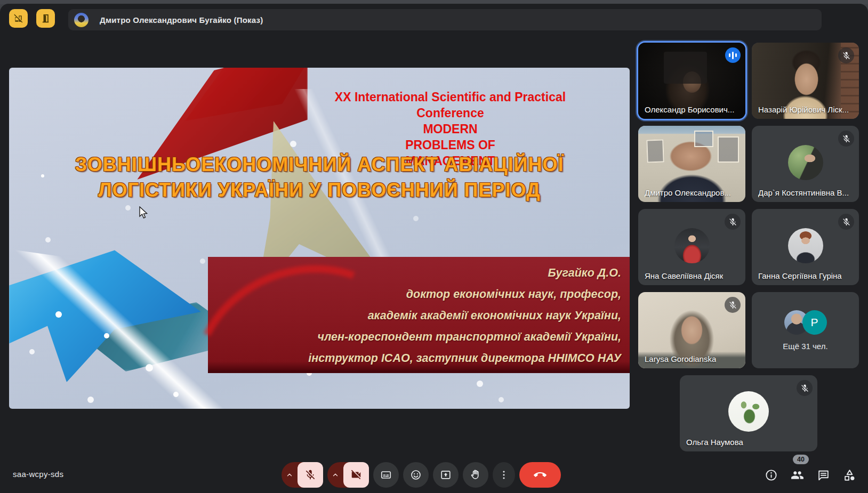 Image resolution: width=868 pixels, height=493 pixels. I want to click on camera-off-button, so click(356, 475).